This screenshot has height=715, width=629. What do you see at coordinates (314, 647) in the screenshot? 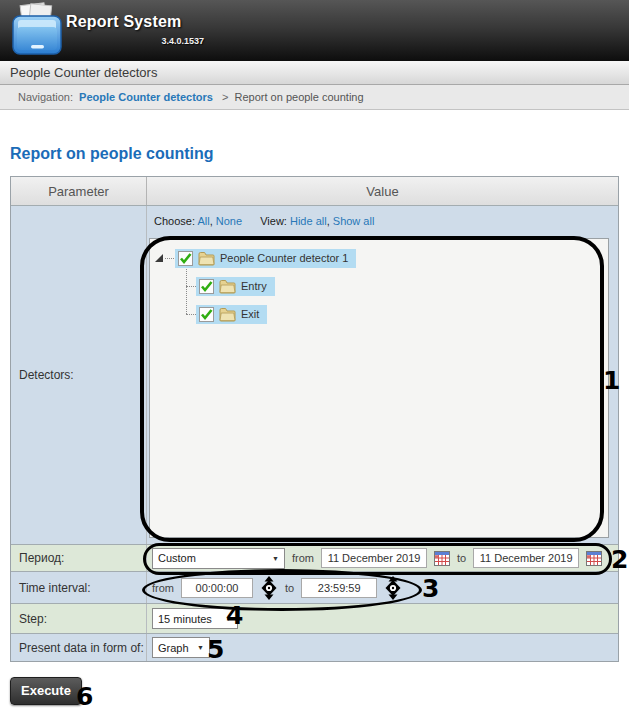
I see `present-data-row: Present data in form of: Graph ▼` at bounding box center [314, 647].